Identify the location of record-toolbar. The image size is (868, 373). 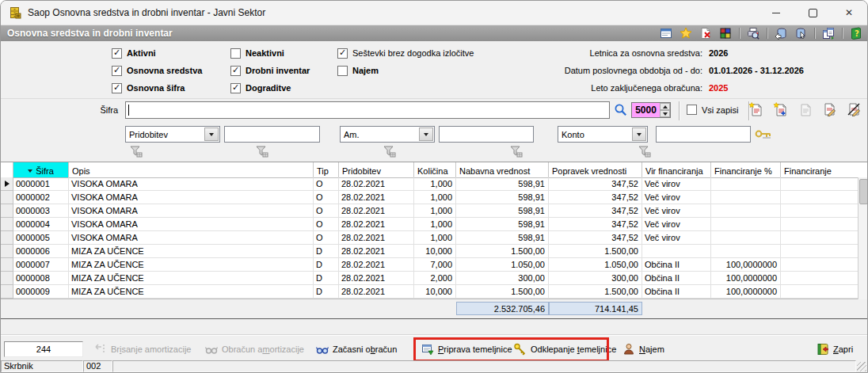
(805, 109).